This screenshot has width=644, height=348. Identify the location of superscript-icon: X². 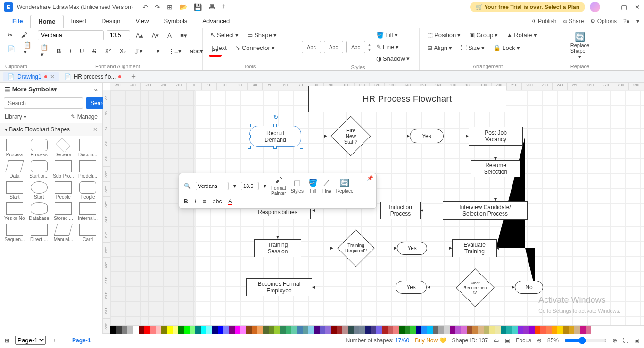
(107, 51).